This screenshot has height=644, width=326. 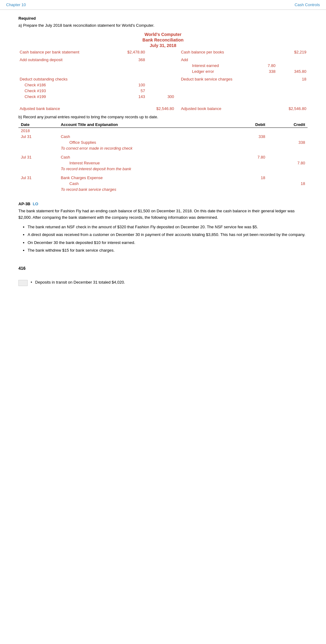 What do you see at coordinates (248, 178) in the screenshot?
I see `journal-entry-3-debit: 18` at bounding box center [248, 178].